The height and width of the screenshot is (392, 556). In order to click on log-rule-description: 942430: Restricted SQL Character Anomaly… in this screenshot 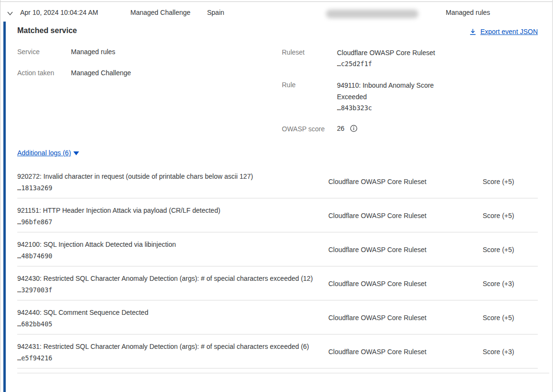, I will do `click(173, 284)`.